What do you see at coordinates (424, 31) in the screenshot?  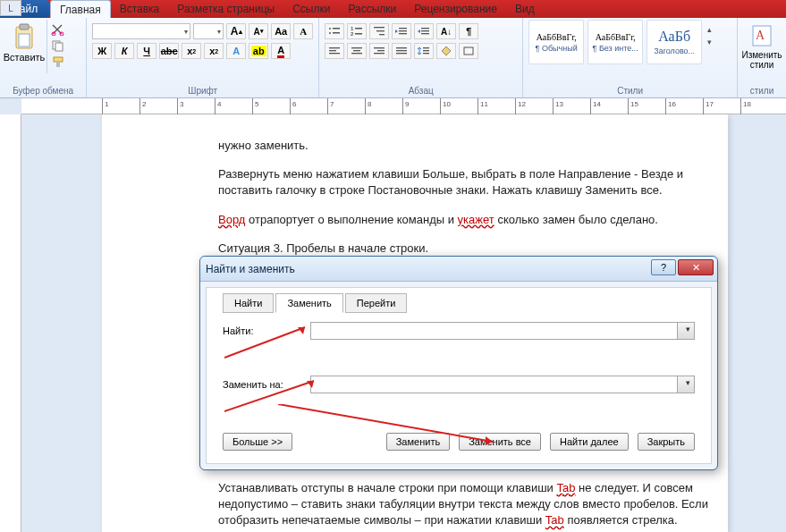 I see `indent-increase-button` at bounding box center [424, 31].